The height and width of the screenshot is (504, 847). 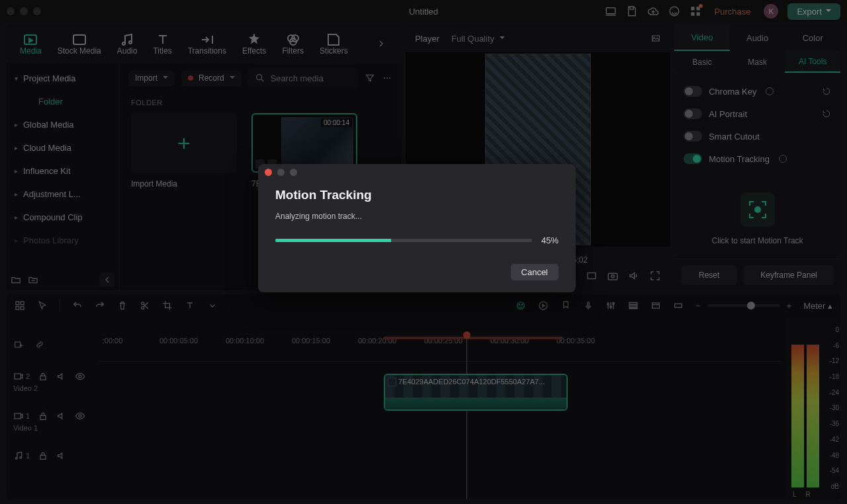 I want to click on aspect-ratio-icon, so click(x=592, y=276).